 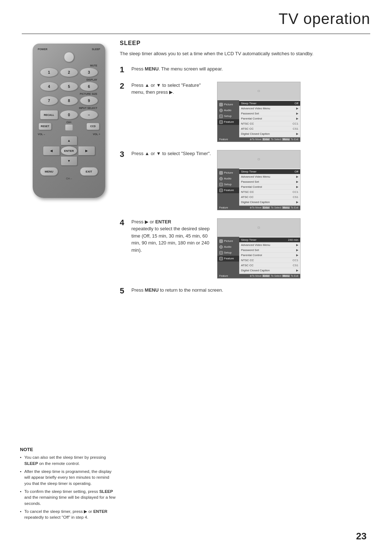 What do you see at coordinates (97, 134) in the screenshot?
I see `vol-plus-label: VOL +` at bounding box center [97, 134].